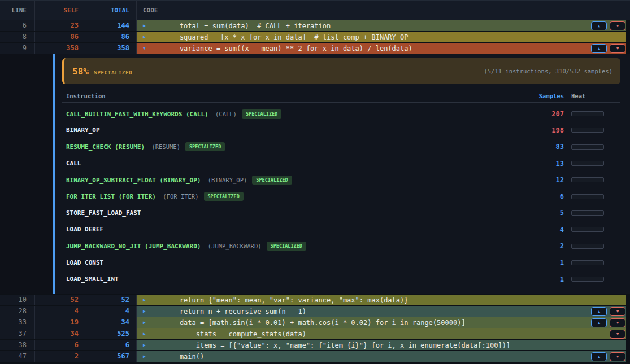 This screenshot has width=630, height=364. Describe the element at coordinates (341, 246) in the screenshot. I see `instruction-row: JUMP_BACKWARD_NO_JIT (JUMP_BACKWARD) (JU…` at that location.